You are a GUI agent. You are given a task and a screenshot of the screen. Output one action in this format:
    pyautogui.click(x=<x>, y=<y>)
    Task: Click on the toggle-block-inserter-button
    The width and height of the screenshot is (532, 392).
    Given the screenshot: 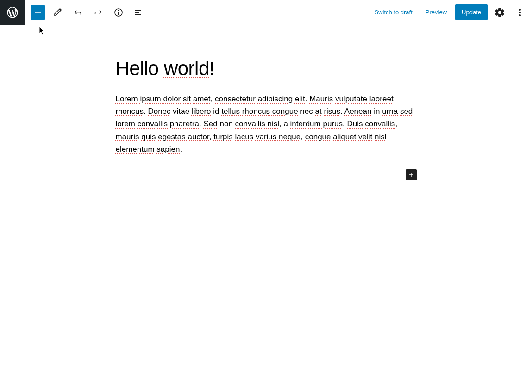 What is the action you would take?
    pyautogui.click(x=38, y=12)
    